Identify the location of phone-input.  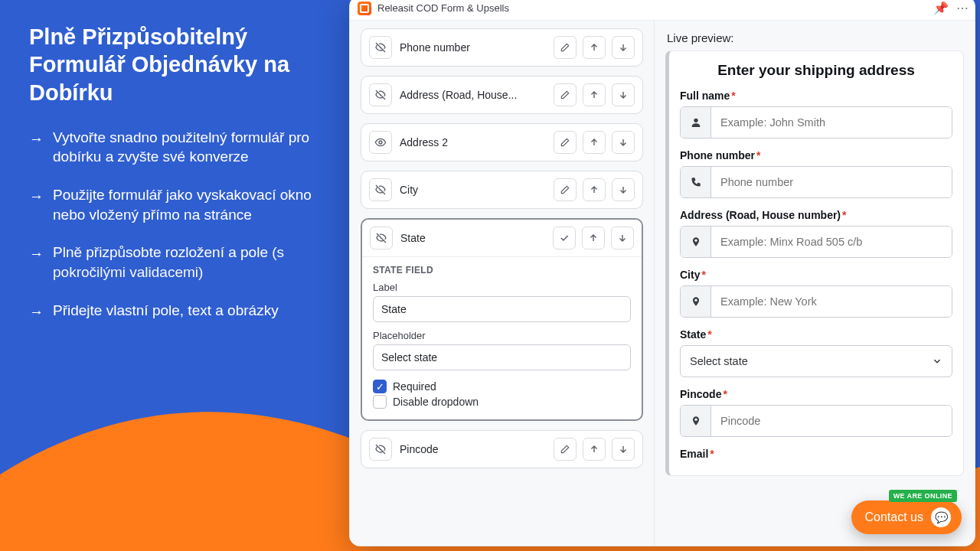
(831, 182).